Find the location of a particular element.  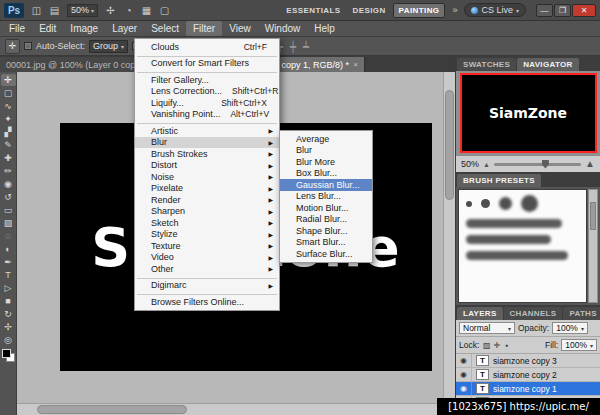

brush-tool: ✏ is located at coordinates (8, 171).